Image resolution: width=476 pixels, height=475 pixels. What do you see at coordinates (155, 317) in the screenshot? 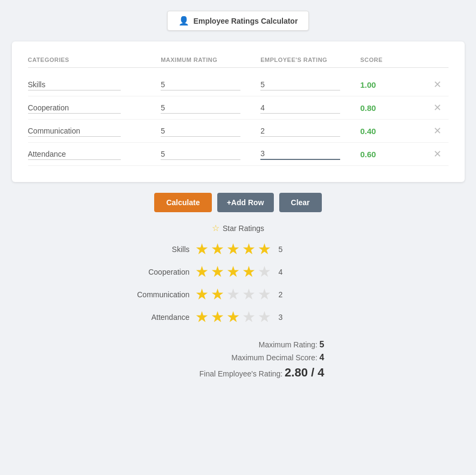
I see `rating-label: Attendance` at bounding box center [155, 317].